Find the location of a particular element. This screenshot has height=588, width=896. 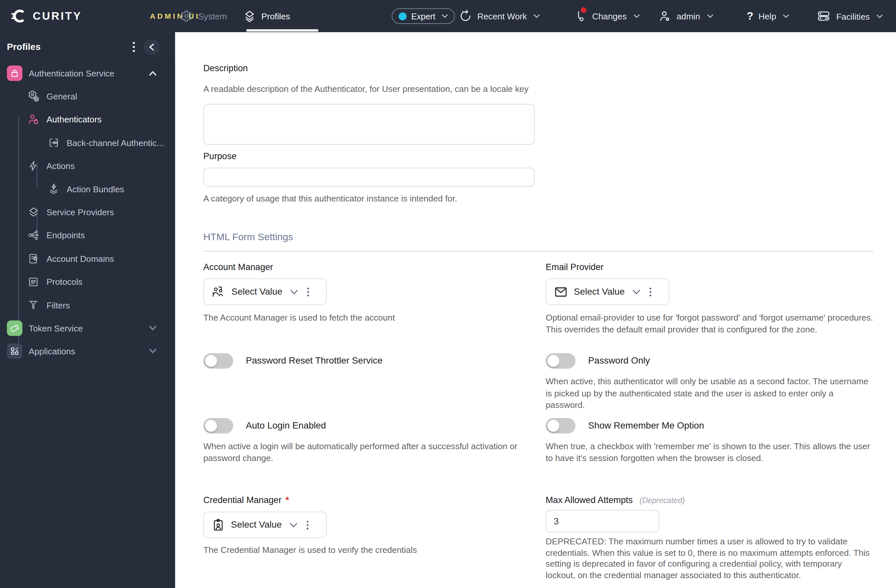

sidebar-item-label: General is located at coordinates (62, 96).